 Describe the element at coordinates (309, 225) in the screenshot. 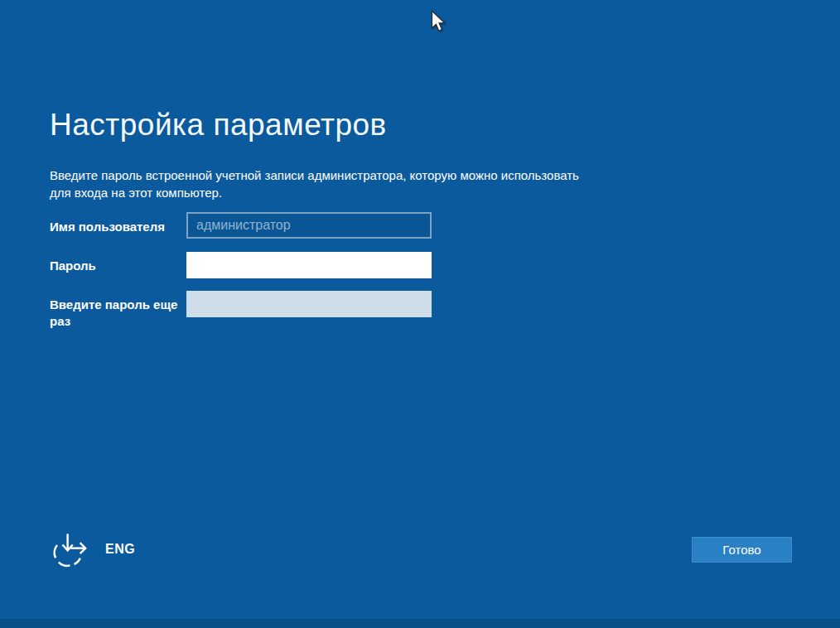

I see `username-input` at that location.